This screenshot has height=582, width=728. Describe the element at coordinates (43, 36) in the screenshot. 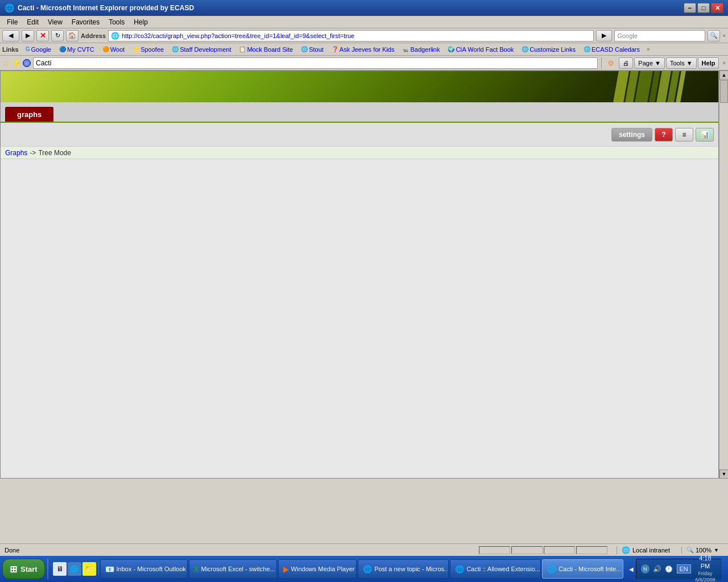

I see `stop-button: ✕` at that location.